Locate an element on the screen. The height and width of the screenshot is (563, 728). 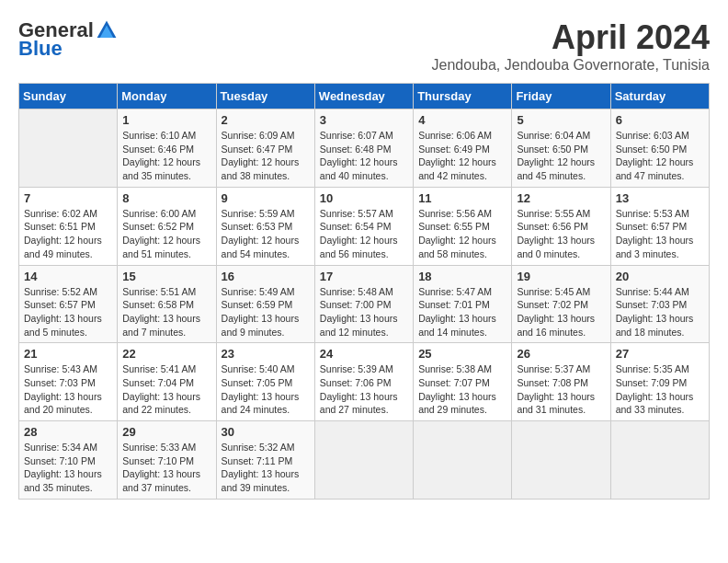
day-number: 21 is located at coordinates (68, 353).